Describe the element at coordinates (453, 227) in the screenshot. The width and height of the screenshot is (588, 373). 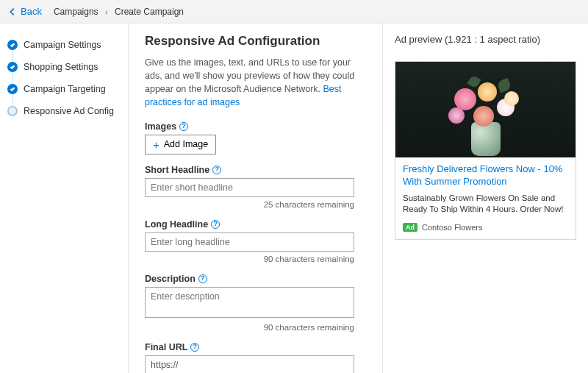
I see `ad-brand-name: Contoso Flowers` at that location.